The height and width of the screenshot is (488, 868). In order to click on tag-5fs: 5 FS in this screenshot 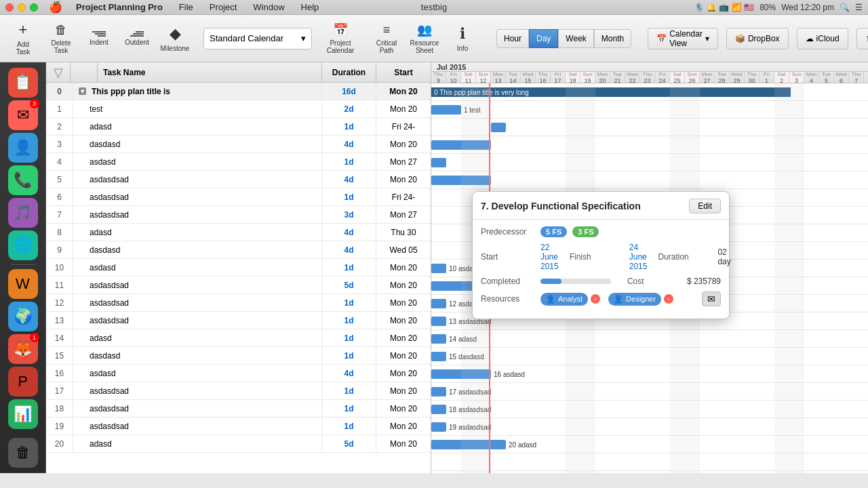, I will do `click(553, 232)`.